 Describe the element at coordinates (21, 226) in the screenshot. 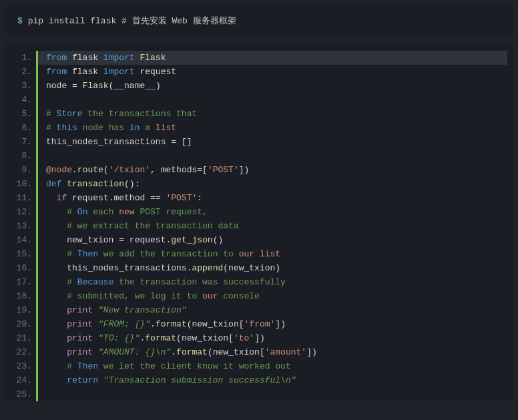

I see `line-number-gutter: 1.2.3.4.5.6.7.8.9.10.11.12.13.14.15.16.1…` at that location.